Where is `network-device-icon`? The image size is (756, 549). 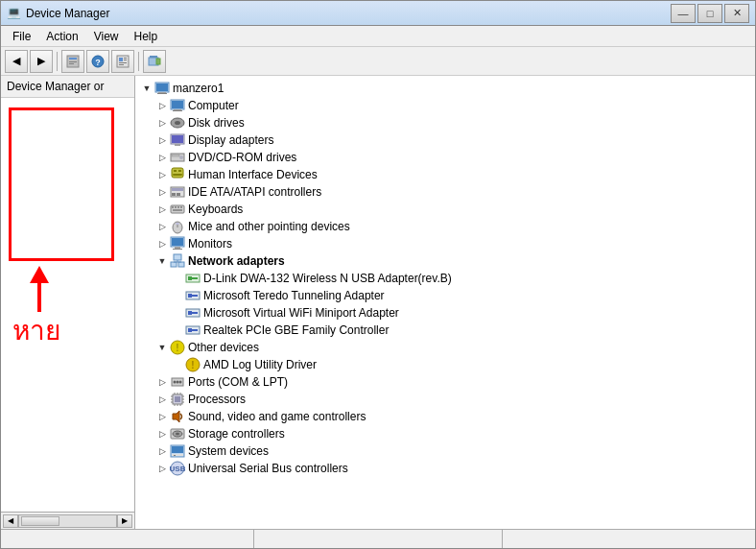 network-device-icon is located at coordinates (177, 261).